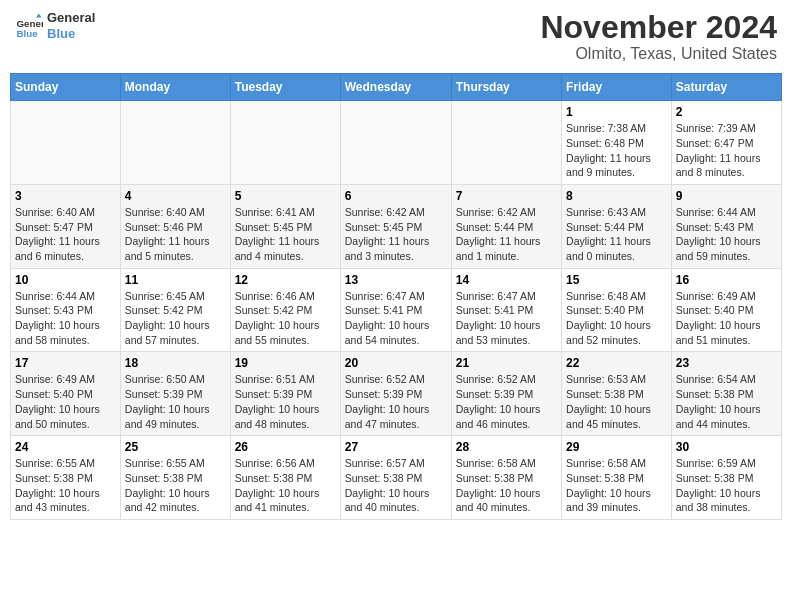 Image resolution: width=792 pixels, height=612 pixels. What do you see at coordinates (506, 280) in the screenshot?
I see `day-number: 14` at bounding box center [506, 280].